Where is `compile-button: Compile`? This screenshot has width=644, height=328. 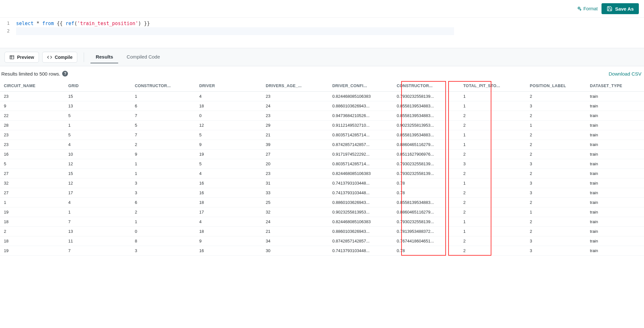
compile-button: Compile is located at coordinates (60, 57).